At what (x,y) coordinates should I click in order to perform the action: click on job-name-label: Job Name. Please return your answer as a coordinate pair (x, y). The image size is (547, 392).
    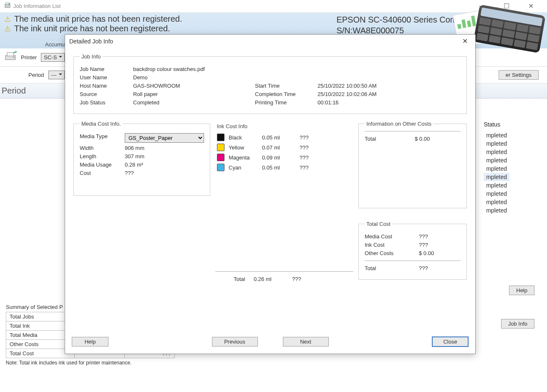
    Looking at the image, I should click on (106, 69).